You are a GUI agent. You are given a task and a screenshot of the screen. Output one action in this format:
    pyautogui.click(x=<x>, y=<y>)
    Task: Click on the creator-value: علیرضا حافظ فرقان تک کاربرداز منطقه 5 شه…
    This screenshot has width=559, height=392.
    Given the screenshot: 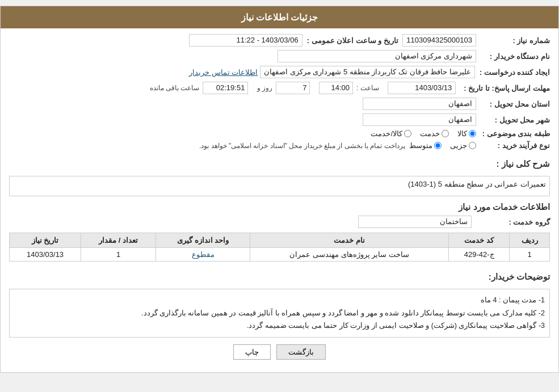 What is the action you would take?
    pyautogui.click(x=368, y=72)
    